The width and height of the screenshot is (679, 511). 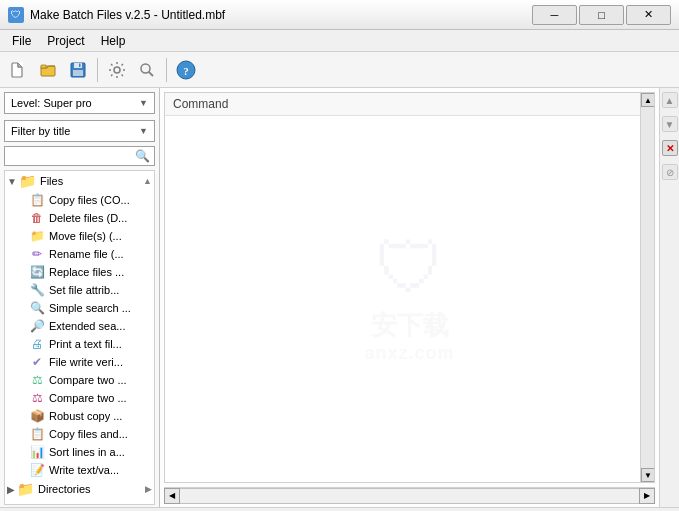 What do you see at coordinates (648, 15) in the screenshot?
I see `close-button: ✕` at bounding box center [648, 15].